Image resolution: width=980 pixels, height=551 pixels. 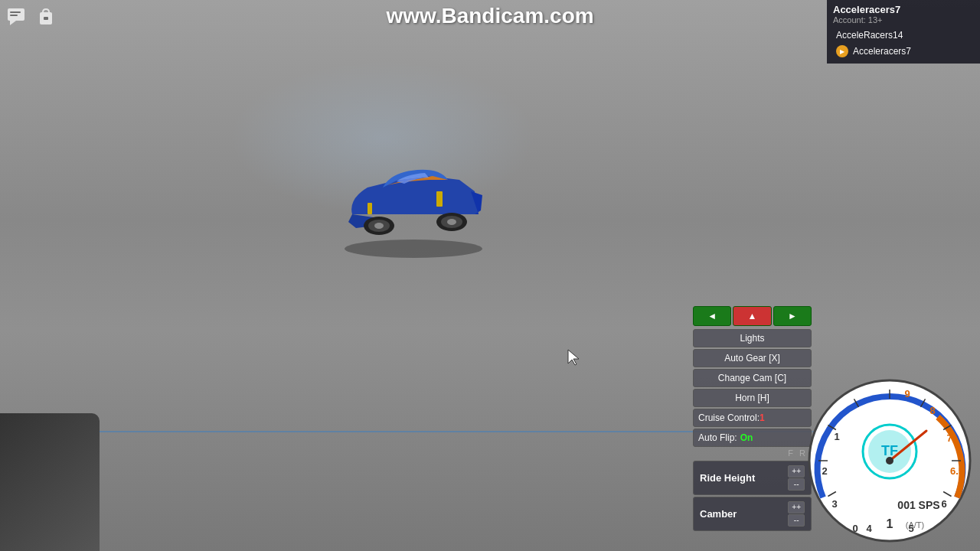 I want to click on user-entry-2: ▶ Acceleracers7, so click(x=903, y=51).